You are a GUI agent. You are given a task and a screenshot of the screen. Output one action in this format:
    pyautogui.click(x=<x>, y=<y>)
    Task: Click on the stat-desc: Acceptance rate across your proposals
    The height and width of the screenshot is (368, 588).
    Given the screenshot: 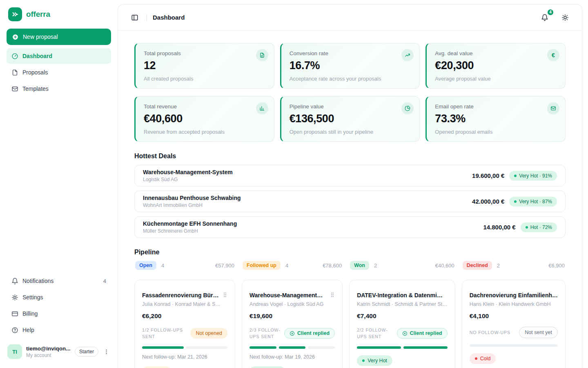 What is the action you would take?
    pyautogui.click(x=350, y=79)
    